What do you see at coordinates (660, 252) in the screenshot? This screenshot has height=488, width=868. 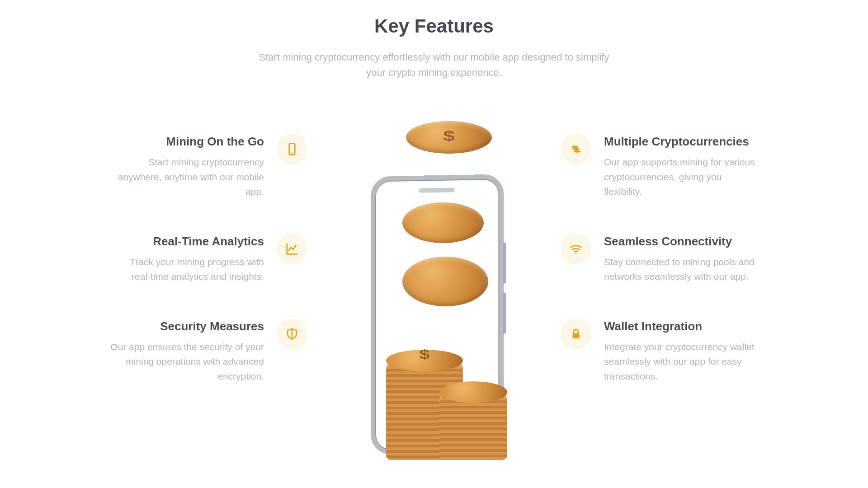 I see `features-right-column: Multiple Cryptocurrencies Our app suppor…` at bounding box center [660, 252].